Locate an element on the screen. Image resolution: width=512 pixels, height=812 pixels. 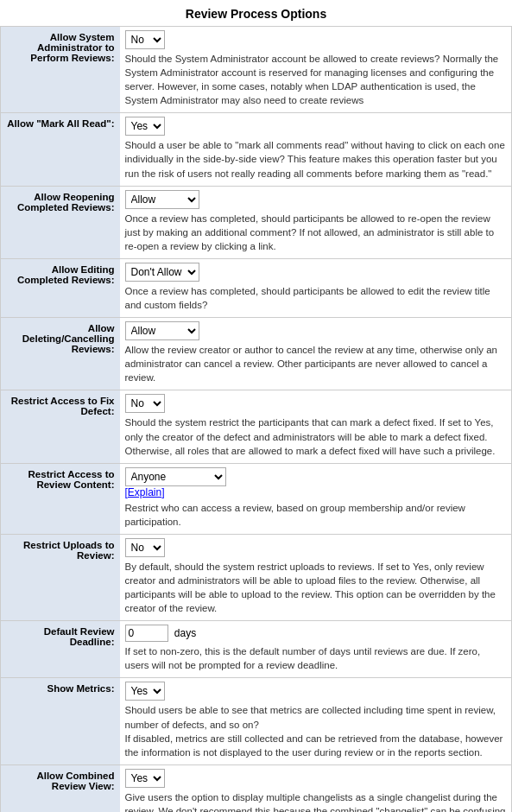
page-title: Review Process Options is located at coordinates (256, 13).